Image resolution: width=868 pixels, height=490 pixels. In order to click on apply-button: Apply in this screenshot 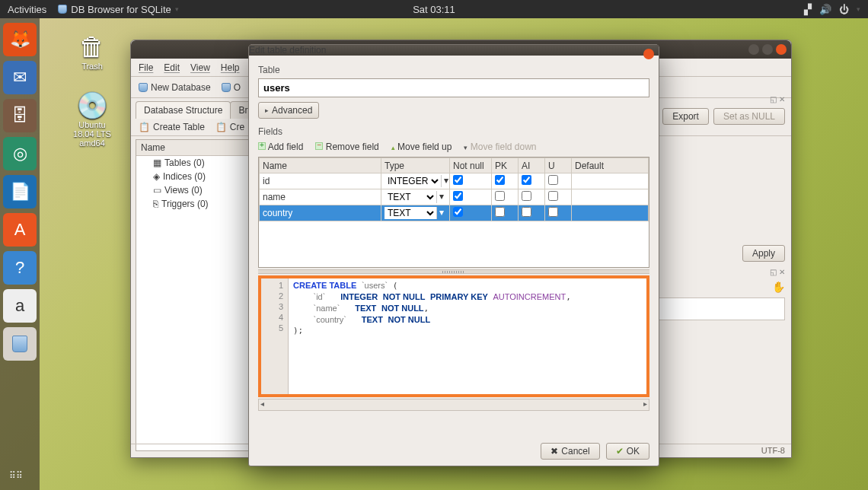, I will do `click(764, 253)`.